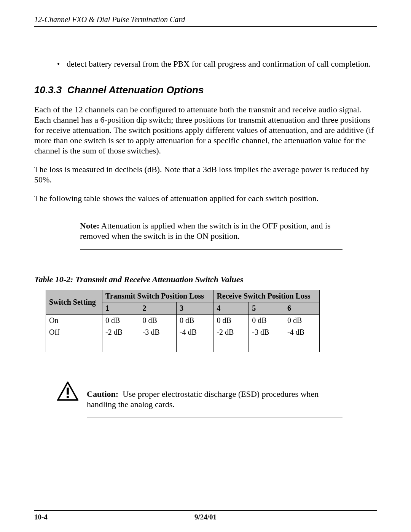 The height and width of the screenshot is (532, 411). I want to click on note-block: Note: Attenuation is applied when the sw…, so click(211, 231).